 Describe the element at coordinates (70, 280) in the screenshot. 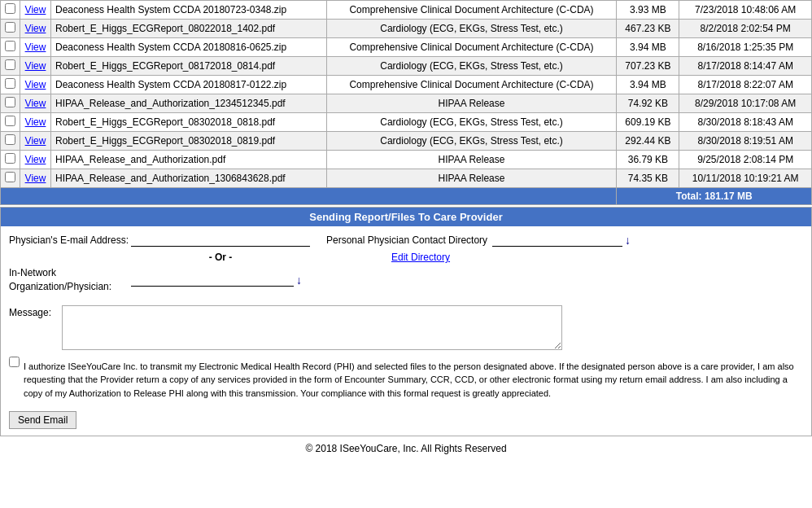

I see `network-label: In-Network Organization/Physician:` at that location.